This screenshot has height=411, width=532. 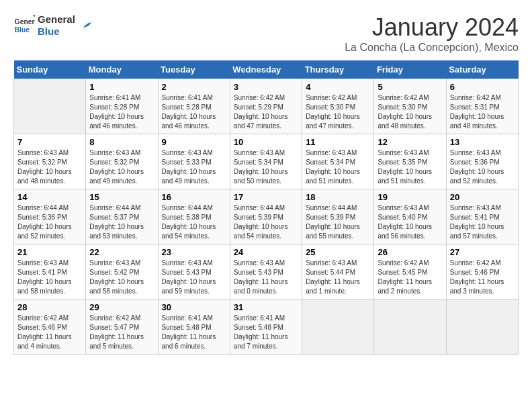 I want to click on day-info: Sunrise: 6:44 AMSunset: 5:37 PMDaylight:…, so click(x=122, y=222).